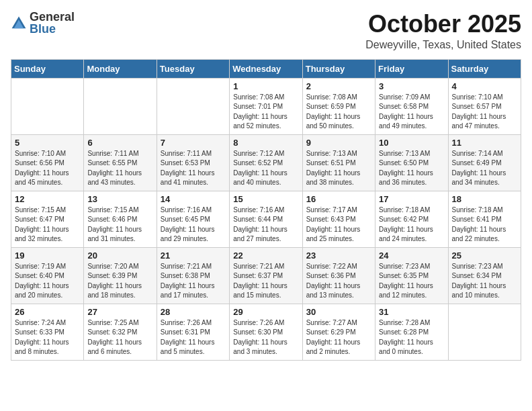 The height and width of the screenshot is (411, 532). What do you see at coordinates (443, 45) in the screenshot?
I see `page-subtitle: Deweyville, Texas, United States` at bounding box center [443, 45].